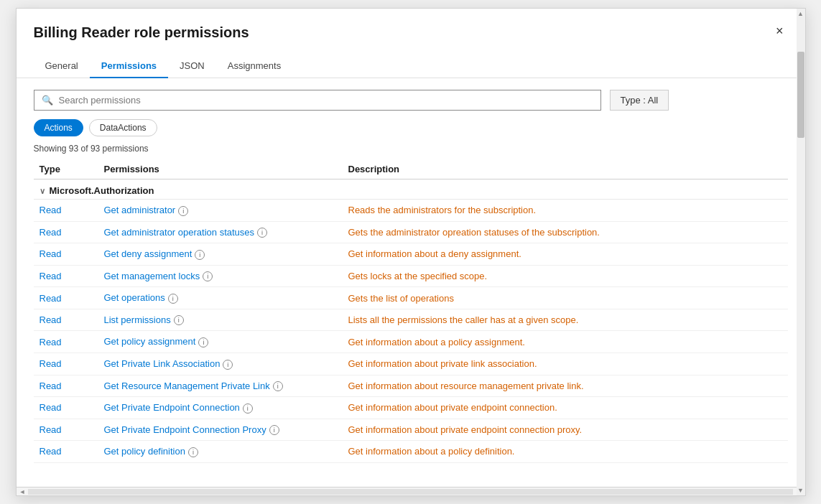 This screenshot has height=504, width=821. Describe the element at coordinates (221, 233) in the screenshot. I see `cell-permission: Get administrator operation statusesi` at that location.